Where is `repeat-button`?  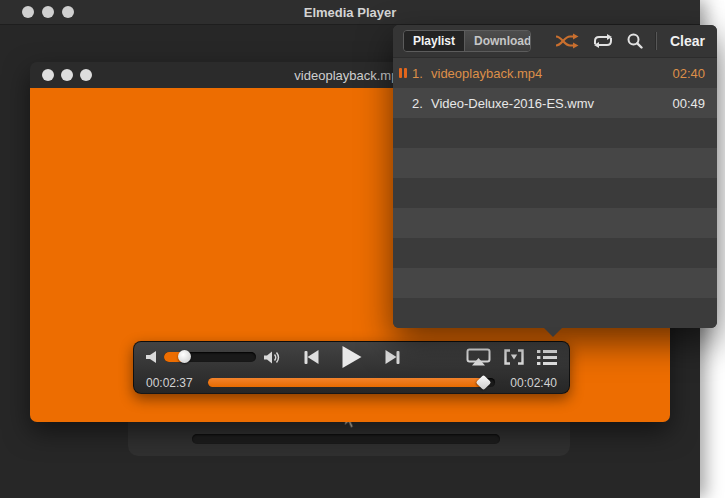
repeat-button is located at coordinates (603, 41).